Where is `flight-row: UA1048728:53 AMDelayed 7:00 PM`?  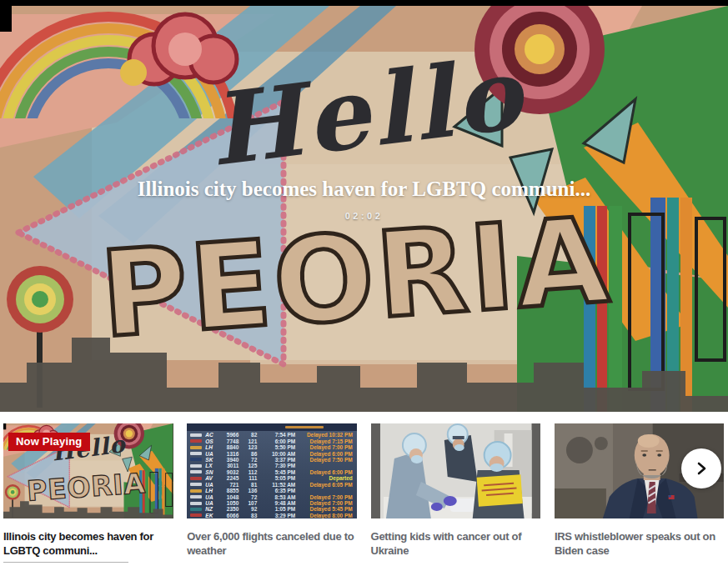
flight-row: UA1048728:53 AMDelayed 7:00 PM is located at coordinates (272, 497).